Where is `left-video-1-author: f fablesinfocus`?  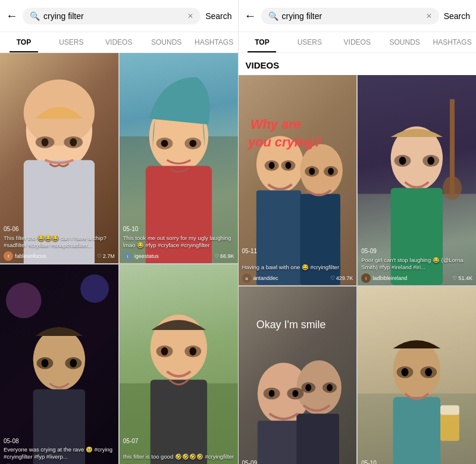
left-video-1-author: f fablesinfocus is located at coordinates (25, 256).